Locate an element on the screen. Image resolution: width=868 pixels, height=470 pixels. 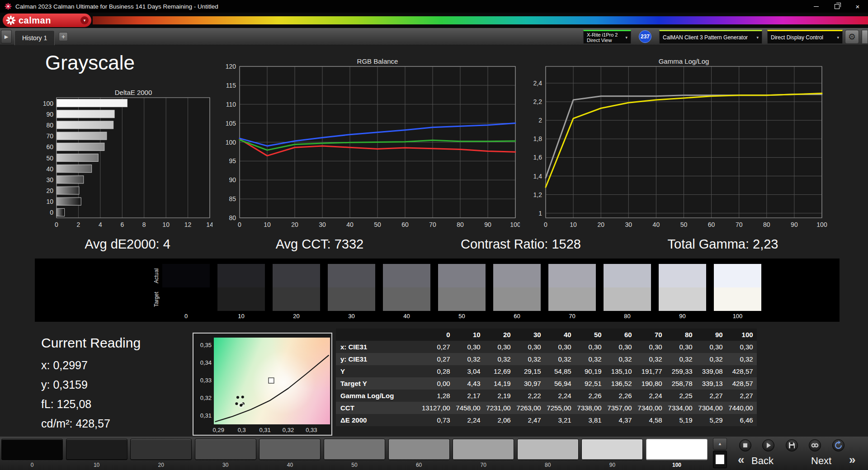
tab-bar: ▶ History 1 + X-Rite i1Pro 2 Direct View… is located at coordinates (434, 37).